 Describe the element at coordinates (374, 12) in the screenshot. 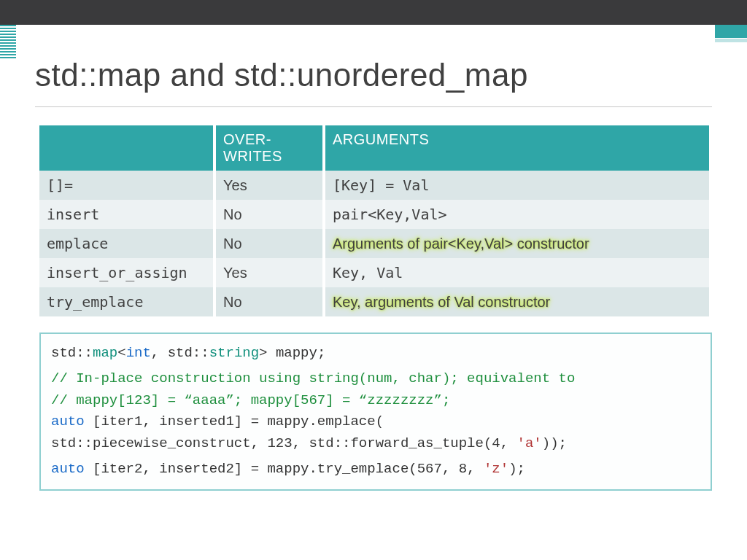

I see `slide-top-bar` at that location.